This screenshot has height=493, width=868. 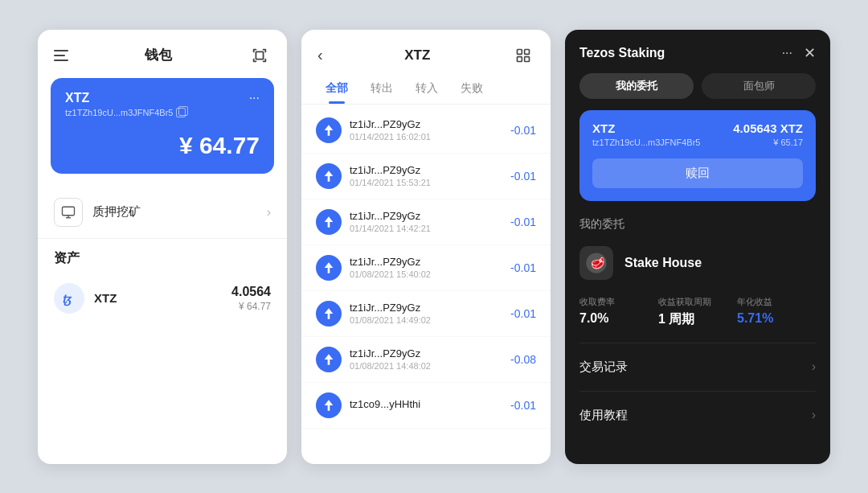 I want to click on staking-card-fiat: ¥ 65.17, so click(x=768, y=142).